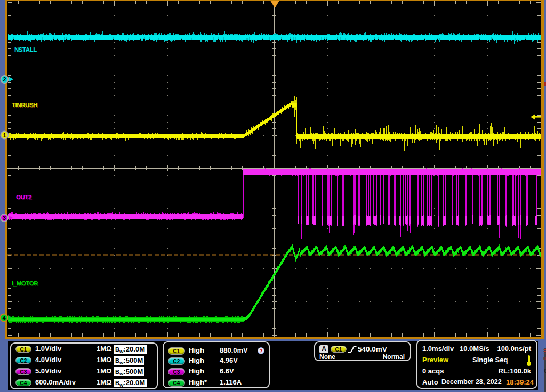 The height and width of the screenshot is (392, 546). I want to click on svg-text: OUT2, so click(23, 197).